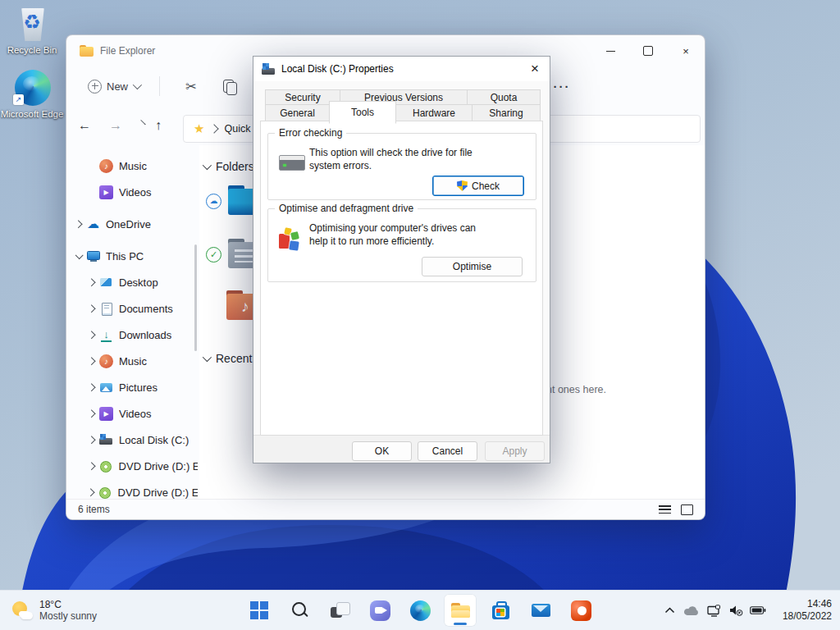  I want to click on music-icon, so click(107, 361).